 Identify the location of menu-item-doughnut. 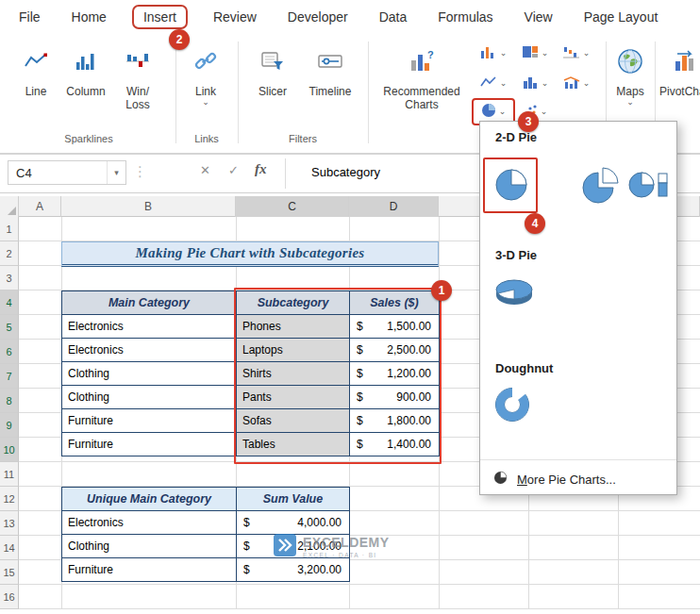
(512, 405).